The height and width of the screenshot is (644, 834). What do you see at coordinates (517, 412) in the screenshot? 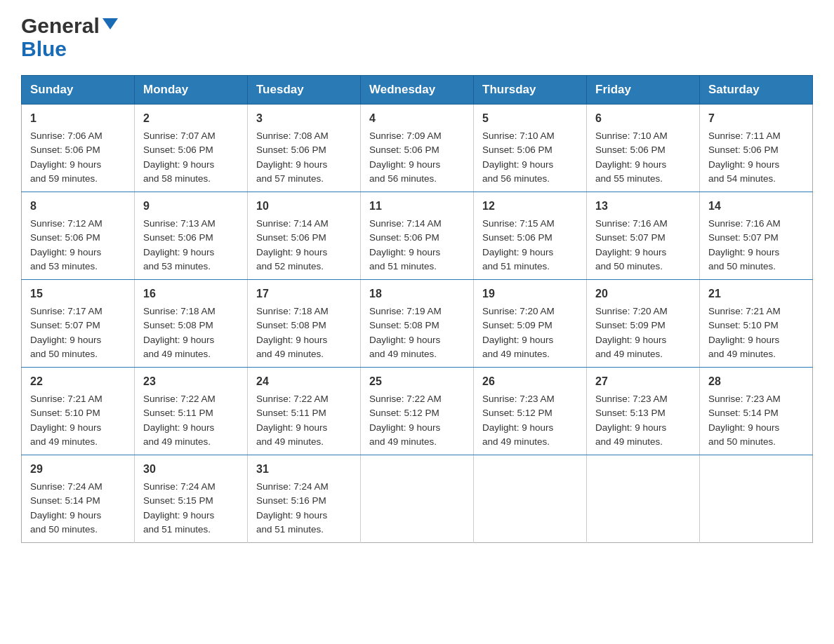
I see `sunset-label: Sunset: 5:12 PM` at bounding box center [517, 412].